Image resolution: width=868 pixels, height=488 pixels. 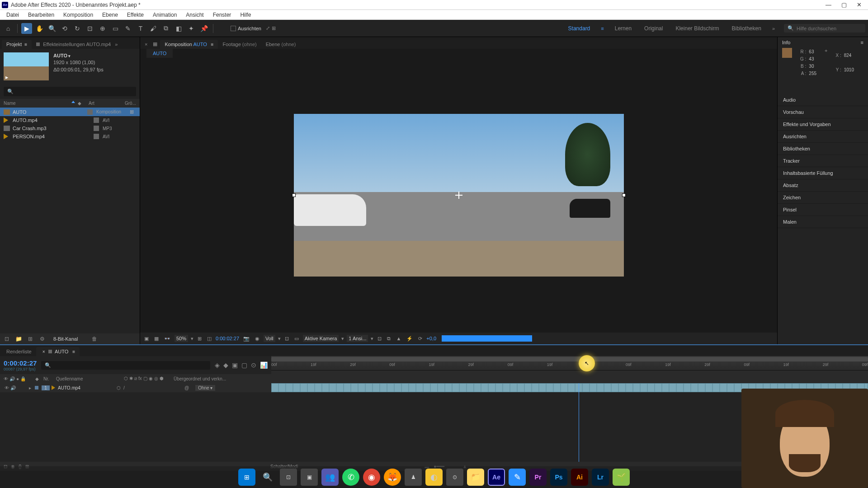 What do you see at coordinates (389, 339) in the screenshot?
I see `3d-button: ⧉` at bounding box center [389, 339].